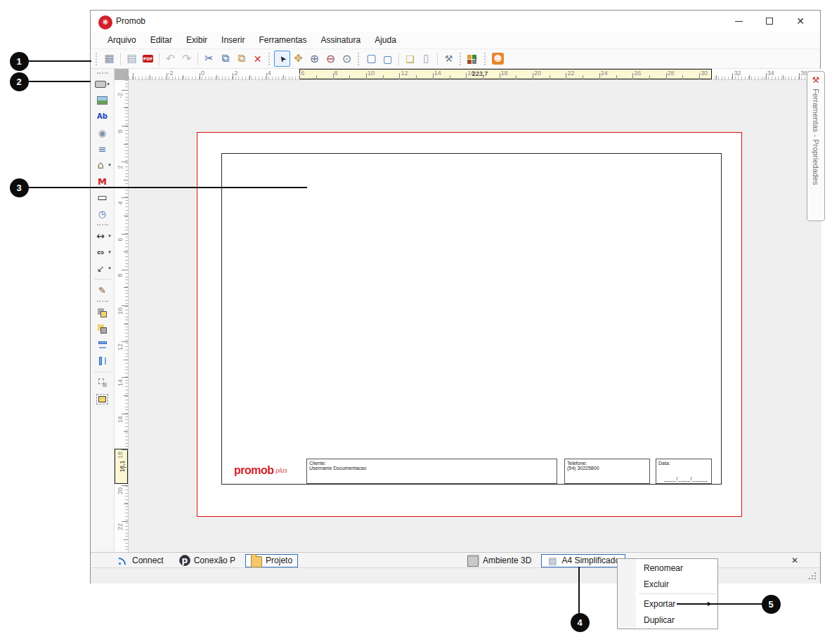 The width and height of the screenshot is (832, 644). Describe the element at coordinates (242, 59) in the screenshot. I see `paste-button: ⧉` at that location.